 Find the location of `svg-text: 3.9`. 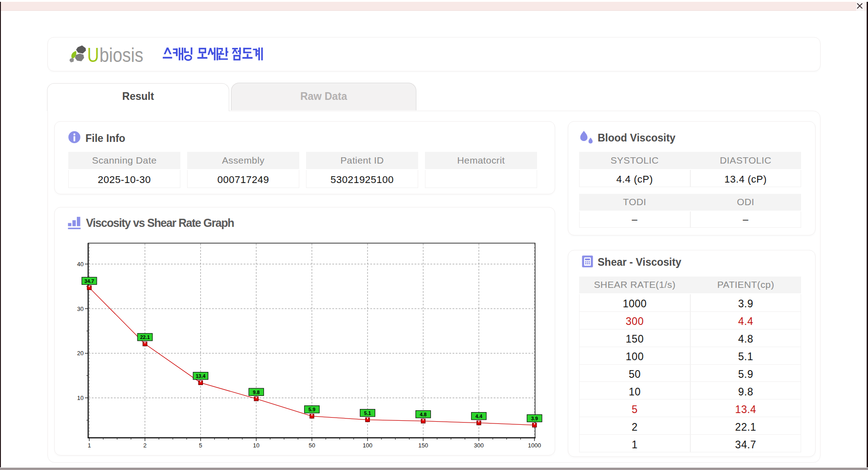

svg-text: 3.9 is located at coordinates (534, 418).